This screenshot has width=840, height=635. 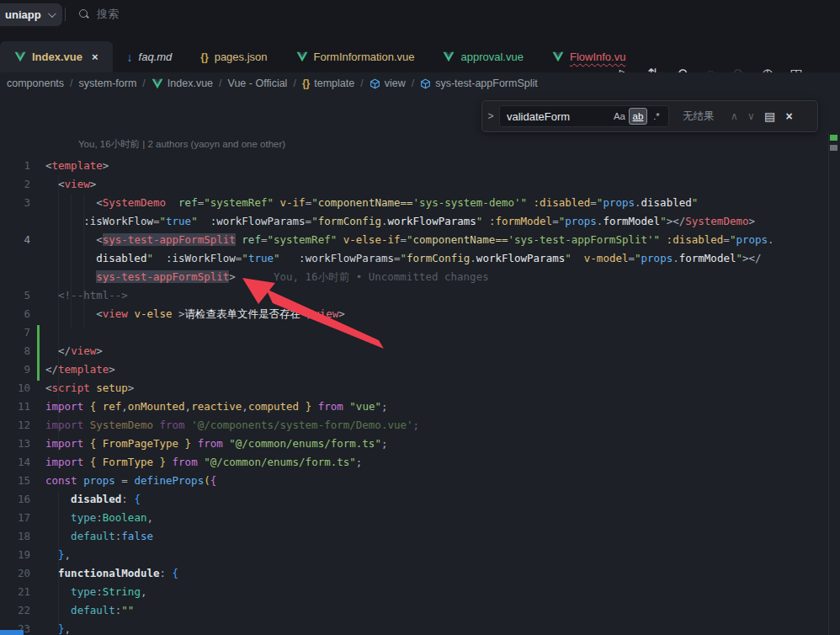 What do you see at coordinates (404, 259) in the screenshot?
I see `code-line-4-2: disabled" :isWorkFlow="true" :workFlowPa…` at bounding box center [404, 259].